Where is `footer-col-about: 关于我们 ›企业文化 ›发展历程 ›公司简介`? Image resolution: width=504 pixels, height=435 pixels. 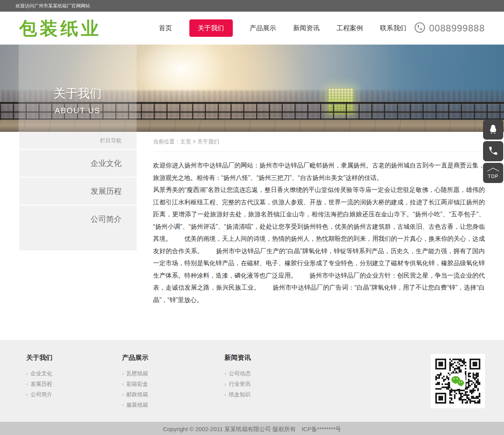 footer-col-about: 关于我们 ›企业文化 ›发展历程 ›公司简介 is located at coordinates (74, 381).